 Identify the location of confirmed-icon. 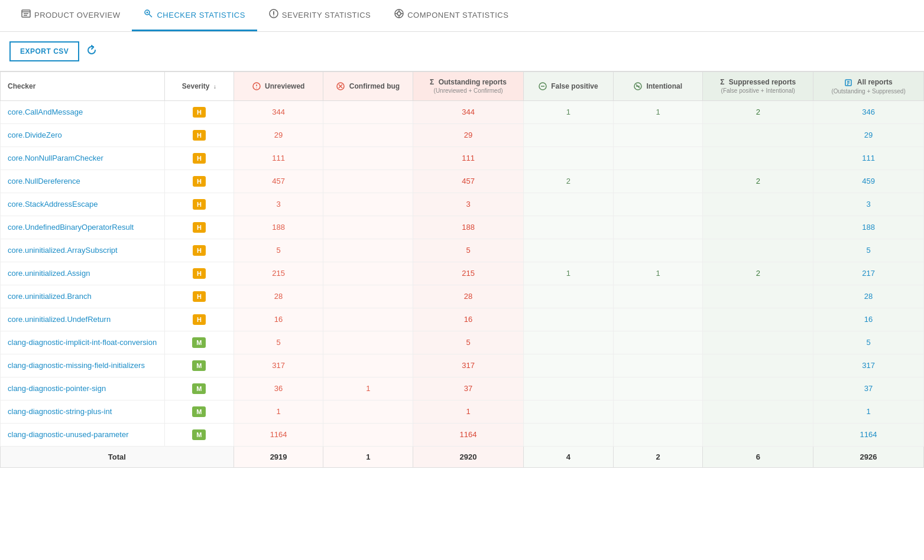
(342, 86).